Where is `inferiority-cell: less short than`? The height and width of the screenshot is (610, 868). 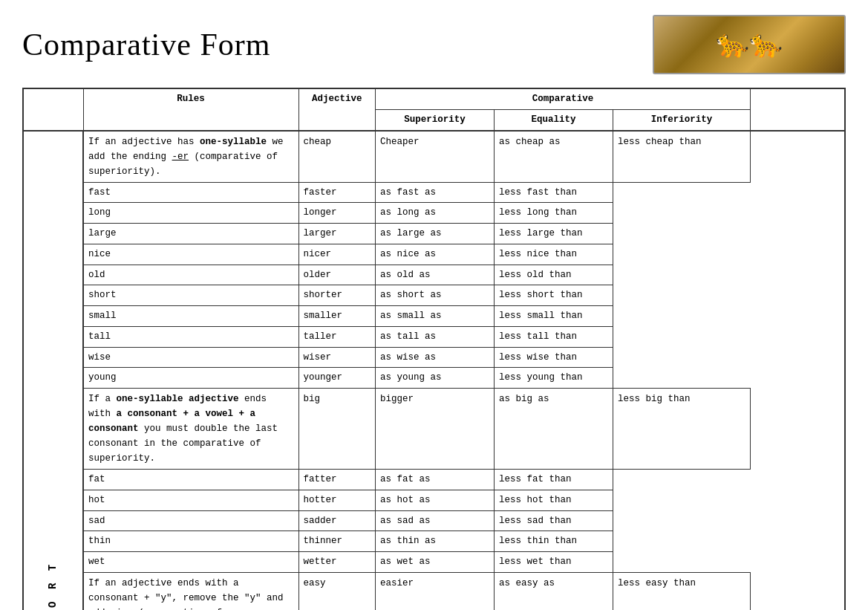 inferiority-cell: less short than is located at coordinates (554, 296).